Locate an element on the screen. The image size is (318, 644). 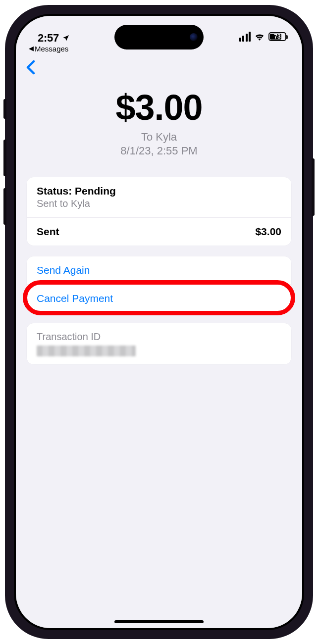
chevron-left-icon is located at coordinates (31, 67).